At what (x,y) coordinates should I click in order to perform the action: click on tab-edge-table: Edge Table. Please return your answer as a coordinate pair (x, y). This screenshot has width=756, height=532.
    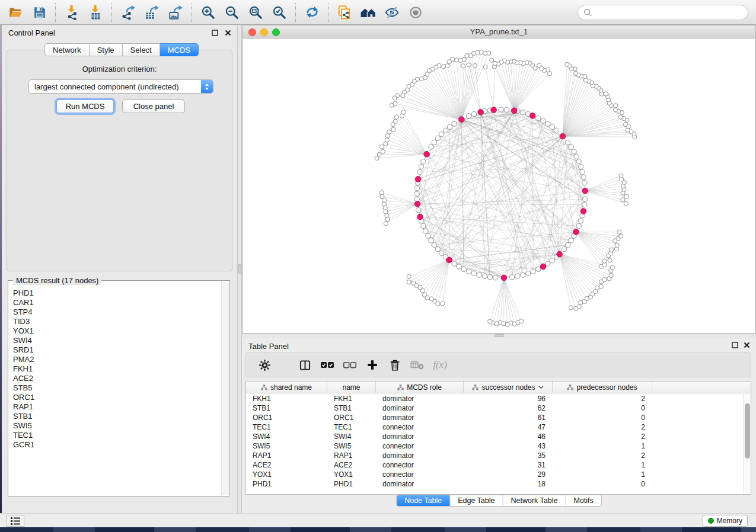
    Looking at the image, I should click on (477, 501).